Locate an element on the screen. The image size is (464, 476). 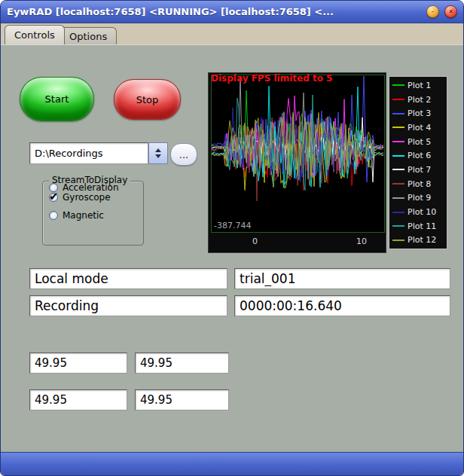
bottom-window-frame is located at coordinates (232, 464).